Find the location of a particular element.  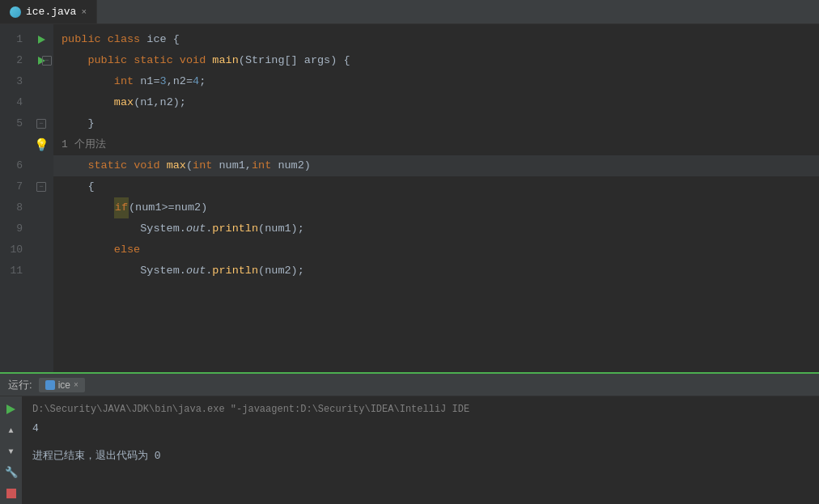

hint-text: 1 个用法 is located at coordinates (84, 145).